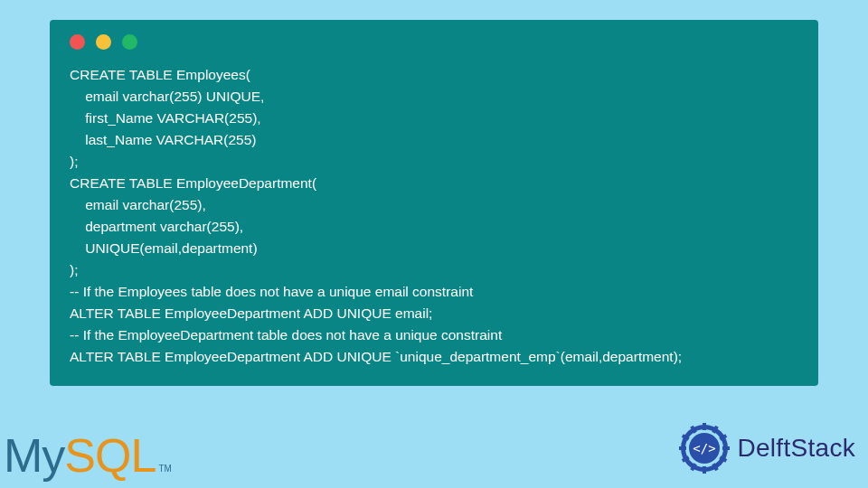 The image size is (868, 488). Describe the element at coordinates (110, 455) in the screenshot. I see `mysql-logo-sql: SQL` at that location.